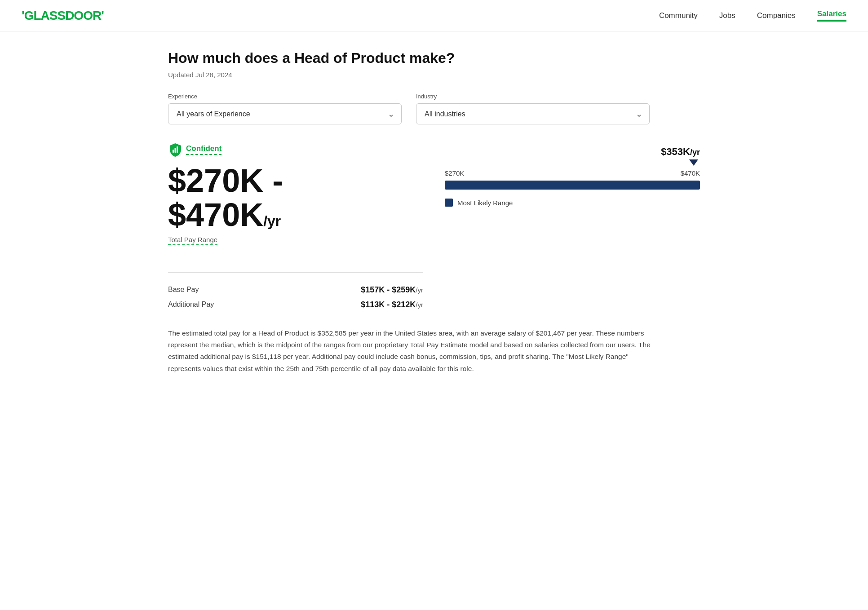  Describe the element at coordinates (285, 114) in the screenshot. I see `experience-select: All years of Experience` at that location.